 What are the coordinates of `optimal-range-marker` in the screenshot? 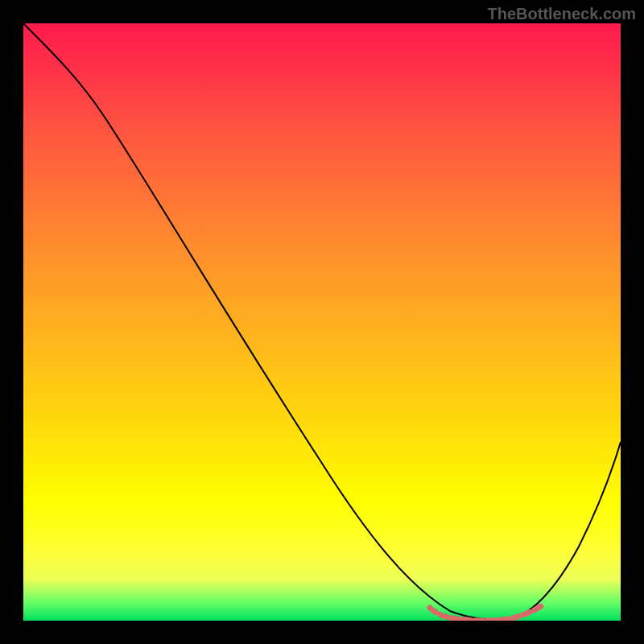 It's located at (486, 613).